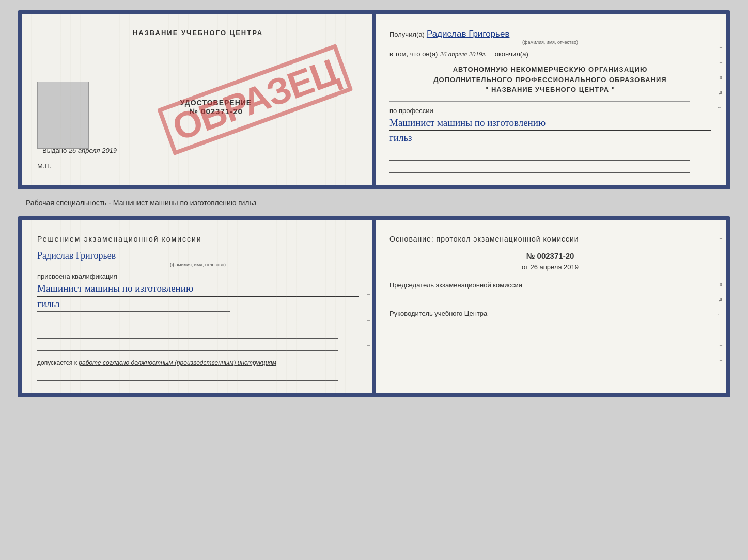 This screenshot has height=560, width=748. What do you see at coordinates (518, 34) in the screenshot?
I see `dash1: –` at bounding box center [518, 34].